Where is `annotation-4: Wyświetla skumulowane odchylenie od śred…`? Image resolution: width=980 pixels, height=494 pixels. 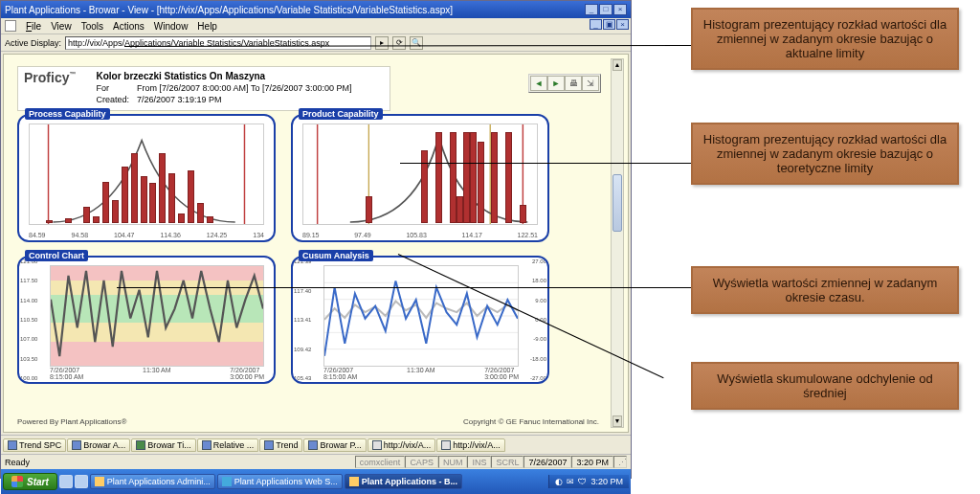 annotation-4: Wyświetla skumulowane odchylenie od śred… is located at coordinates (825, 386).